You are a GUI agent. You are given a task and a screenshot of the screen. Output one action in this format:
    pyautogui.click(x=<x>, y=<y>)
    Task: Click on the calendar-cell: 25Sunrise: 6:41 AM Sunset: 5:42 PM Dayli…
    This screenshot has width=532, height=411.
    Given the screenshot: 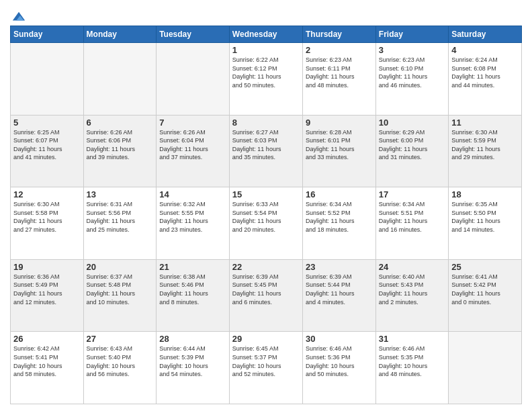 What is the action you would take?
    pyautogui.click(x=485, y=295)
    